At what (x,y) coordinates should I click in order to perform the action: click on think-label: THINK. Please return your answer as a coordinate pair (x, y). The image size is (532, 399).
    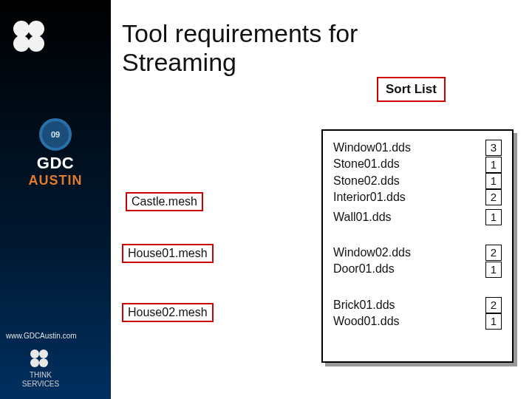
    Looking at the image, I should click on (41, 375).